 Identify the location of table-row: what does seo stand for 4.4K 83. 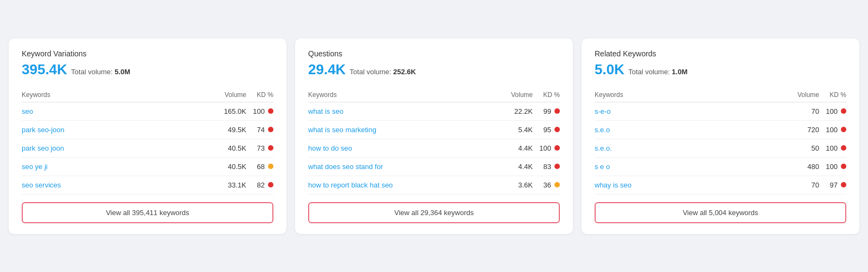
(434, 167).